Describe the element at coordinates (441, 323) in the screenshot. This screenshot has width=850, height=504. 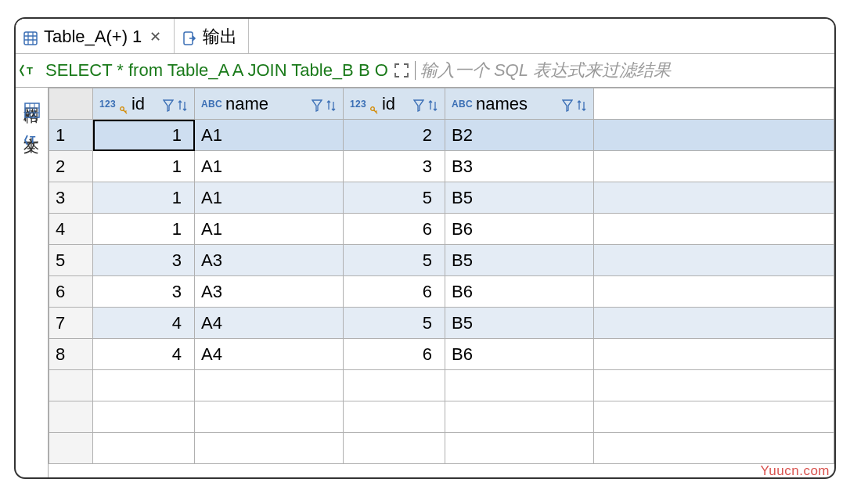
I see `table-row: 74A45B5` at that location.